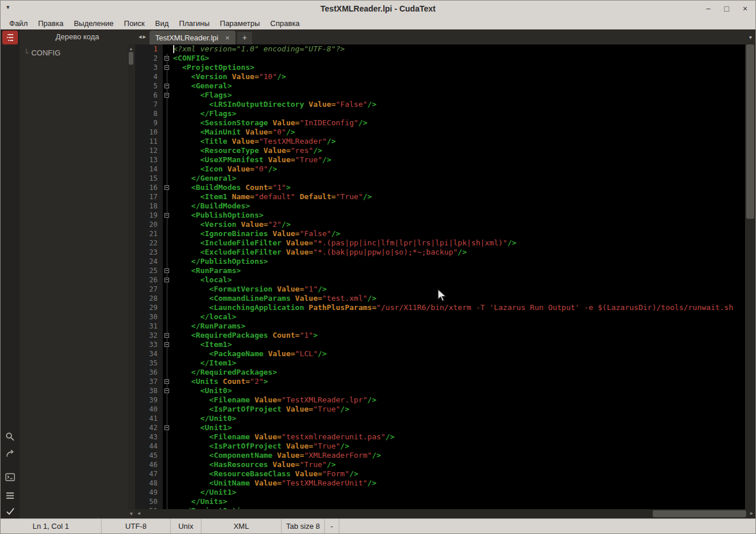 This screenshot has height=534, width=756. What do you see at coordinates (440, 382) in the screenshot?
I see `code-line: 37 <Units Count="2">` at bounding box center [440, 382].